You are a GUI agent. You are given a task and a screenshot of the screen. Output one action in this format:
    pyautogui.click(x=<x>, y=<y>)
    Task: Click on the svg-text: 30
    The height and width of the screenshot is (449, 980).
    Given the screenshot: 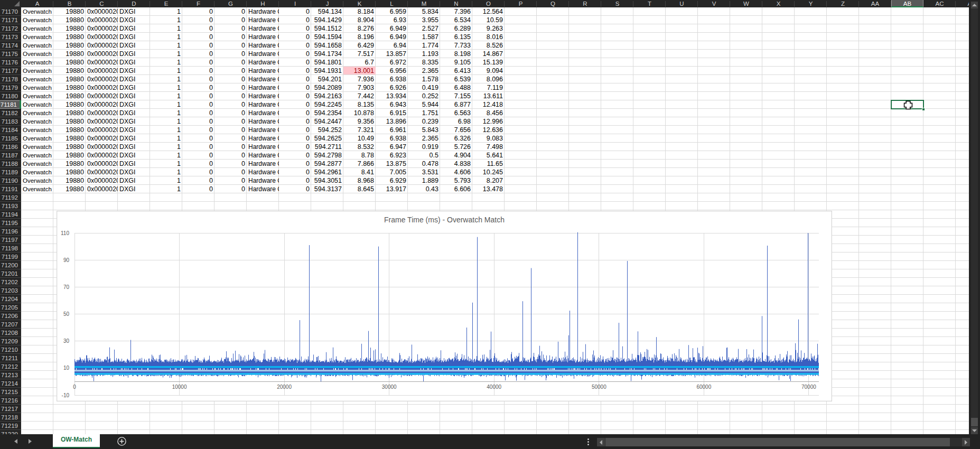 What is the action you would take?
    pyautogui.click(x=67, y=341)
    